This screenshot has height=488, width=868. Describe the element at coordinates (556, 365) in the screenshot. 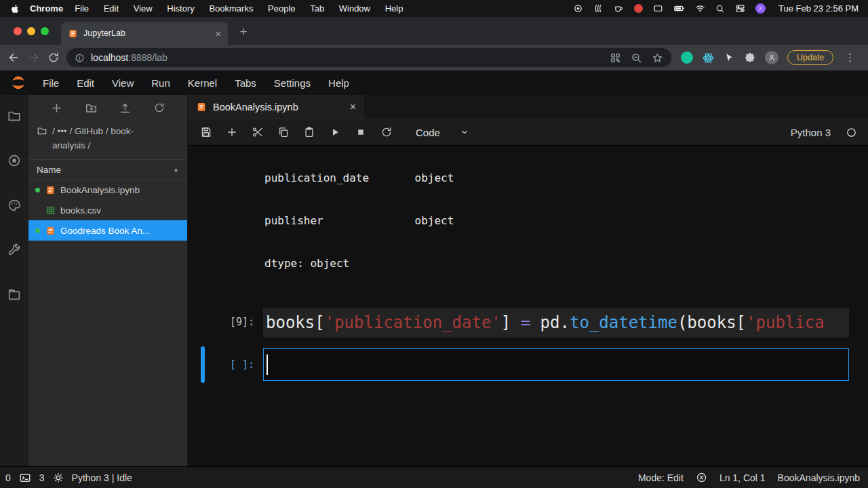

I see `active-cell-editor` at that location.